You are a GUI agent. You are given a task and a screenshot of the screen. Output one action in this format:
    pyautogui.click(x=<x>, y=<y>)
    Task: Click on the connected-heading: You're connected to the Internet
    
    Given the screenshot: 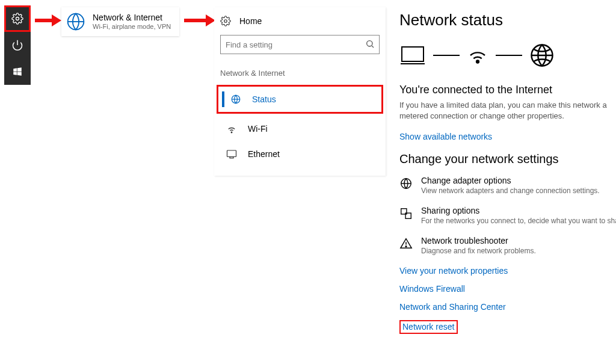 What is the action you would take?
    pyautogui.click(x=508, y=90)
    